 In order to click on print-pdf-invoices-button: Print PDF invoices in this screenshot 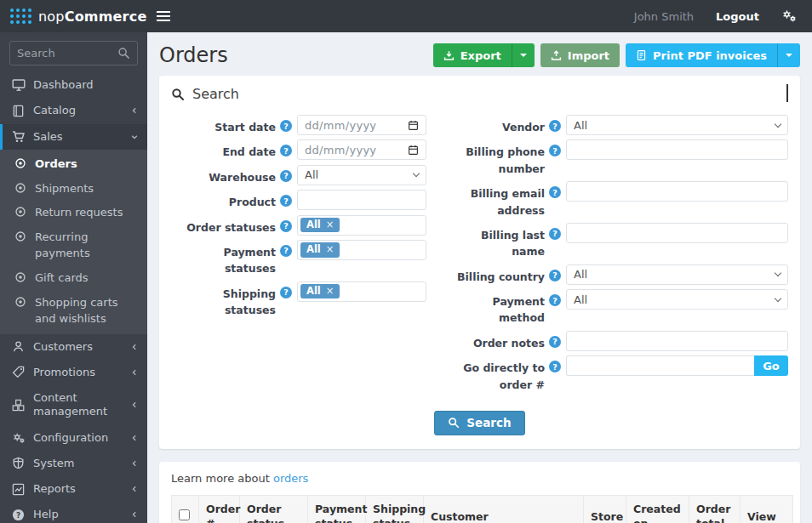, I will do `click(713, 55)`.